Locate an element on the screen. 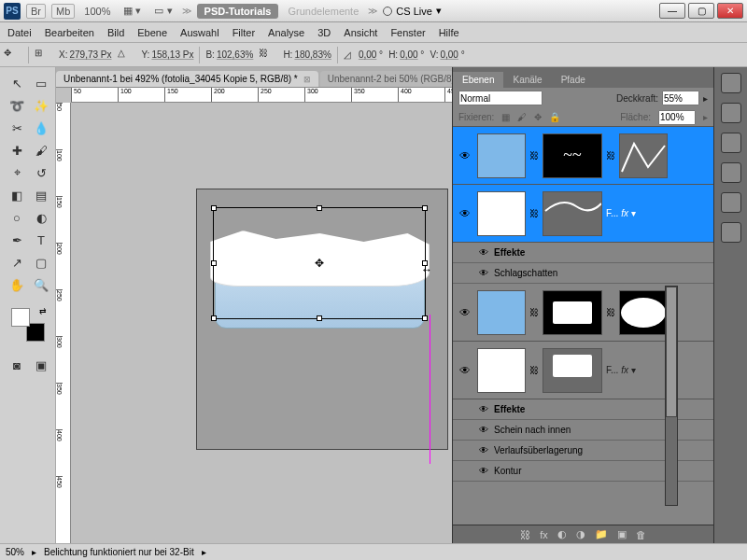 Image resolution: width=747 pixels, height=560 pixels. shape-tool: ▢ is located at coordinates (41, 262).